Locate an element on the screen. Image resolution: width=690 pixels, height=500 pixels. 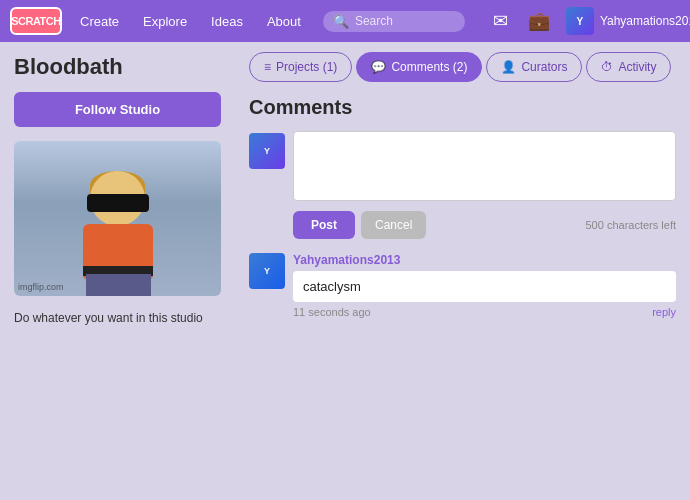
commenter-avatar: Y is located at coordinates (267, 271).